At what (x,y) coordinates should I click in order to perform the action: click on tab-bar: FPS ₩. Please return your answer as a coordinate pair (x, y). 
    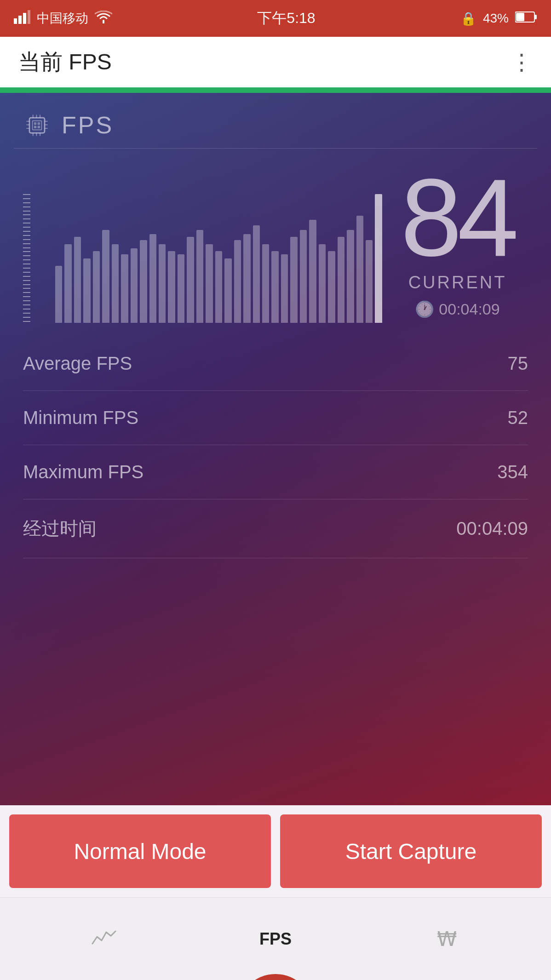
    Looking at the image, I should click on (276, 939).